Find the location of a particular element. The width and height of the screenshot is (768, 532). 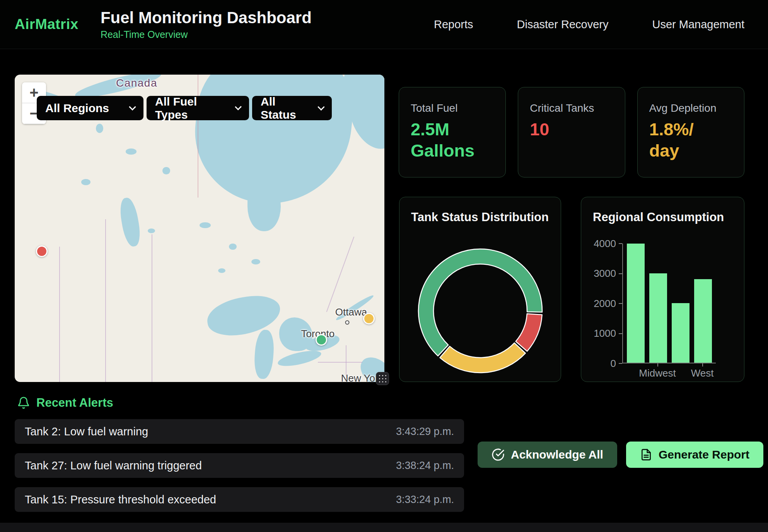

check-circle-icon is located at coordinates (498, 455).